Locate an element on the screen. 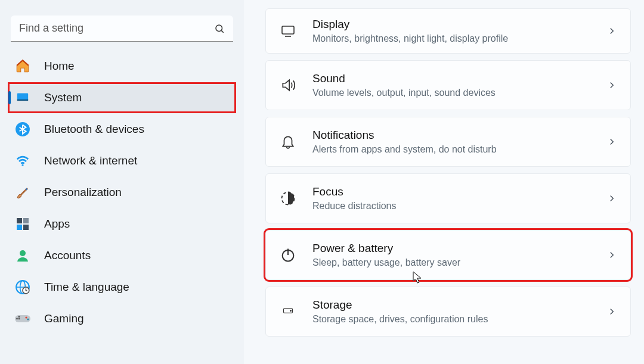  bell-icon is located at coordinates (288, 142).